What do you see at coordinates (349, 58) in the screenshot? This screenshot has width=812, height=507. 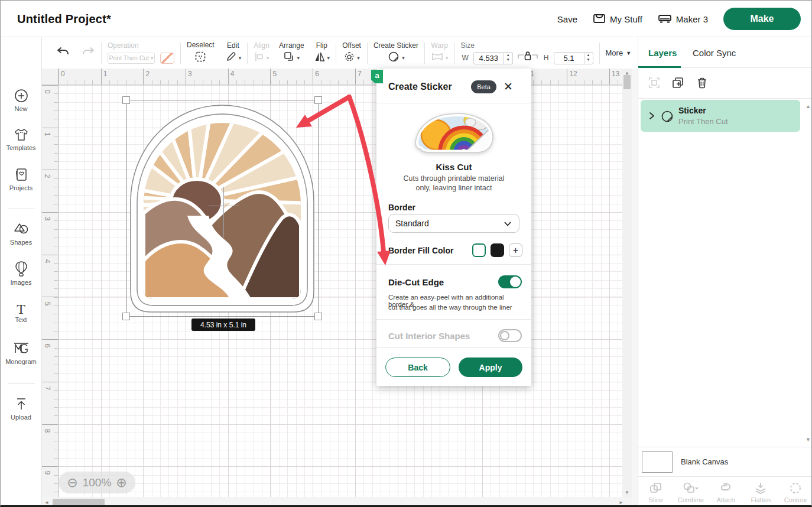 I see `offset-icon` at bounding box center [349, 58].